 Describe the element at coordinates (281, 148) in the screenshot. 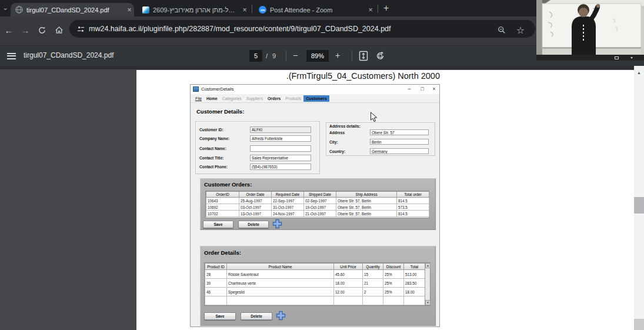

I see `contact-name-field` at that location.